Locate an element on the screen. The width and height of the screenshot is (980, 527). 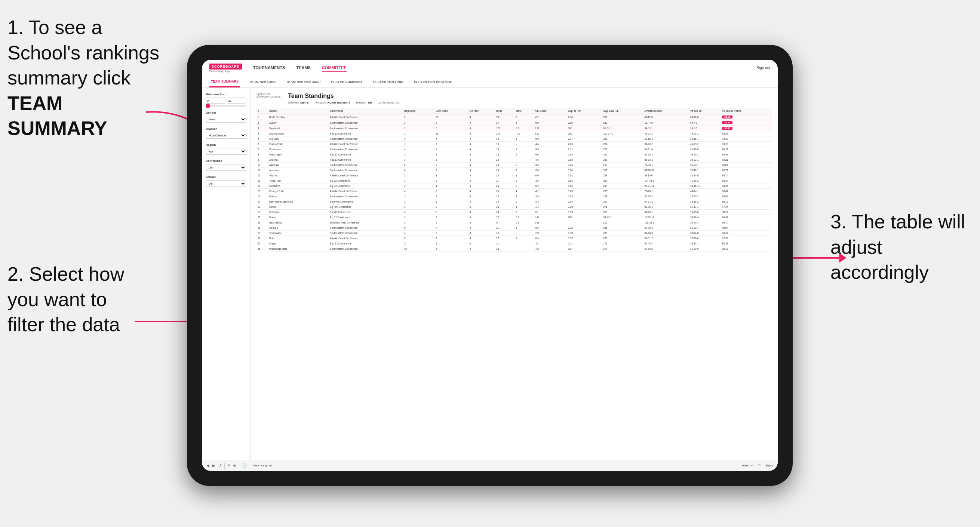
watch-button: Watch ▾ is located at coordinates (747, 465).